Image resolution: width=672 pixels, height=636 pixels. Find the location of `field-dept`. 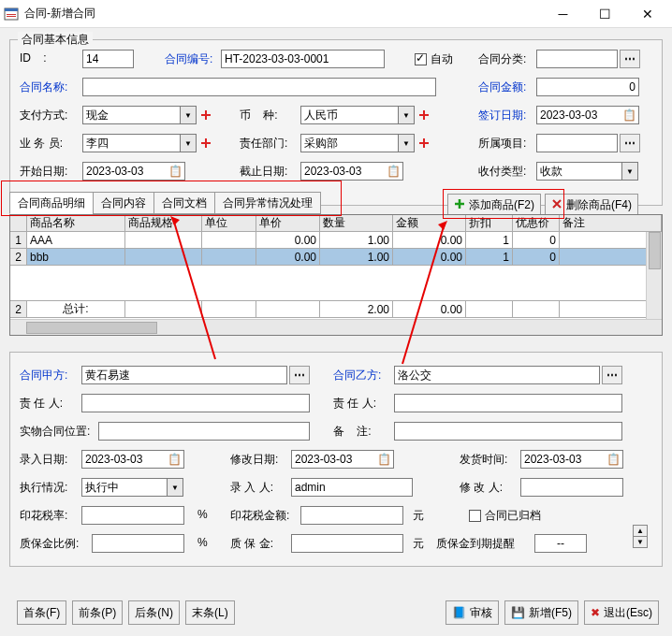

field-dept is located at coordinates (350, 143).